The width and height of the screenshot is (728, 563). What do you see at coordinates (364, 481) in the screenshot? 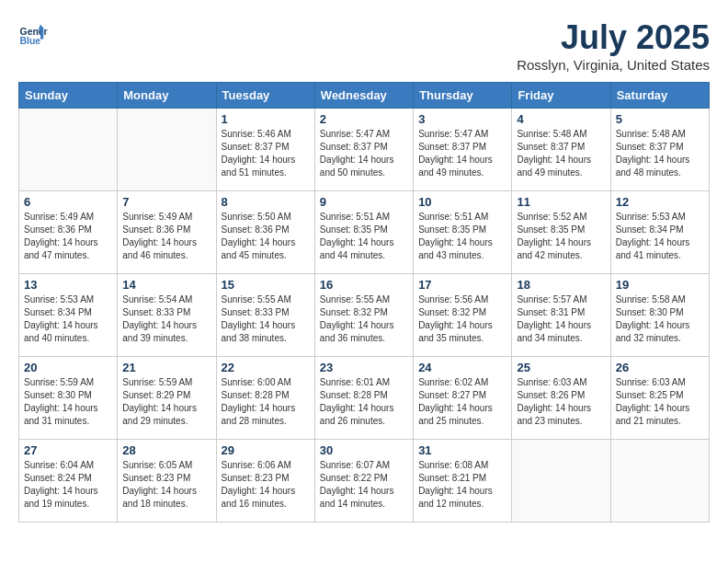
I see `week-row-5: 27Sunrise: 6:04 AM Sunset: 8:24 PM Dayli…` at bounding box center [364, 481].